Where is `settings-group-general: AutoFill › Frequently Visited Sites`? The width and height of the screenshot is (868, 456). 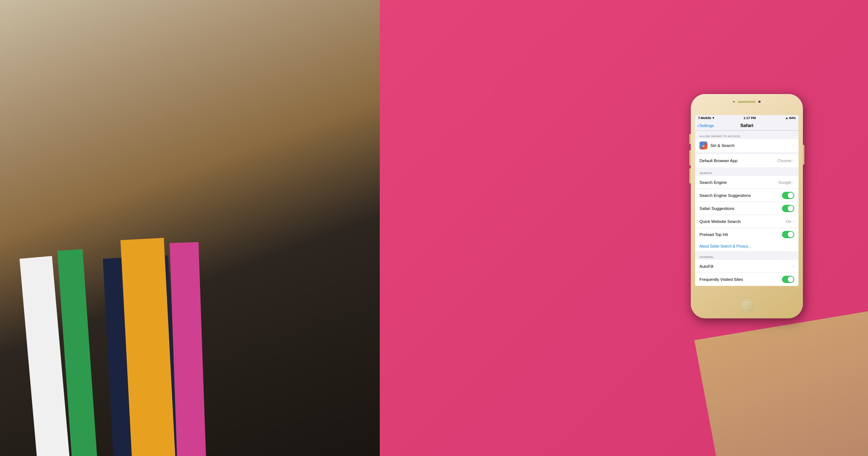 settings-group-general: AutoFill › Frequently Visited Sites is located at coordinates (747, 273).